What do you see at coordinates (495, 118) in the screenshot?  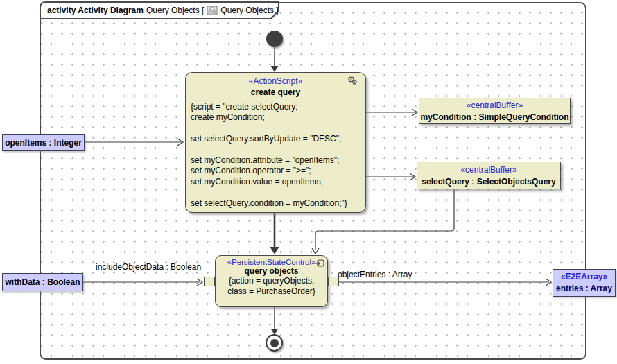 I see `mycondition-name: myCondition : SimpleQueryCondition` at bounding box center [495, 118].